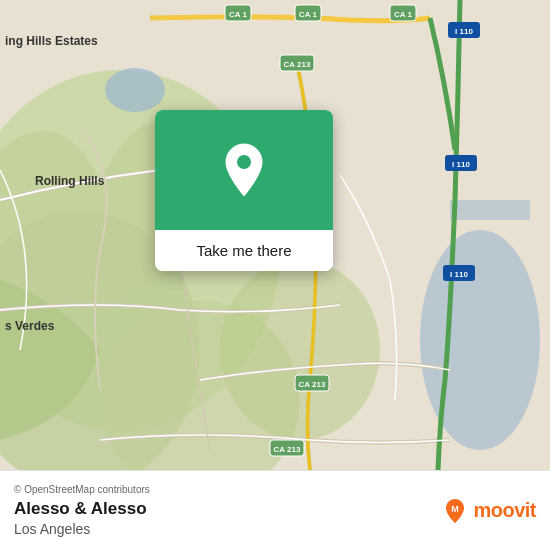 This screenshot has height=550, width=550. What do you see at coordinates (244, 170) in the screenshot?
I see `location-pin-icon` at bounding box center [244, 170].